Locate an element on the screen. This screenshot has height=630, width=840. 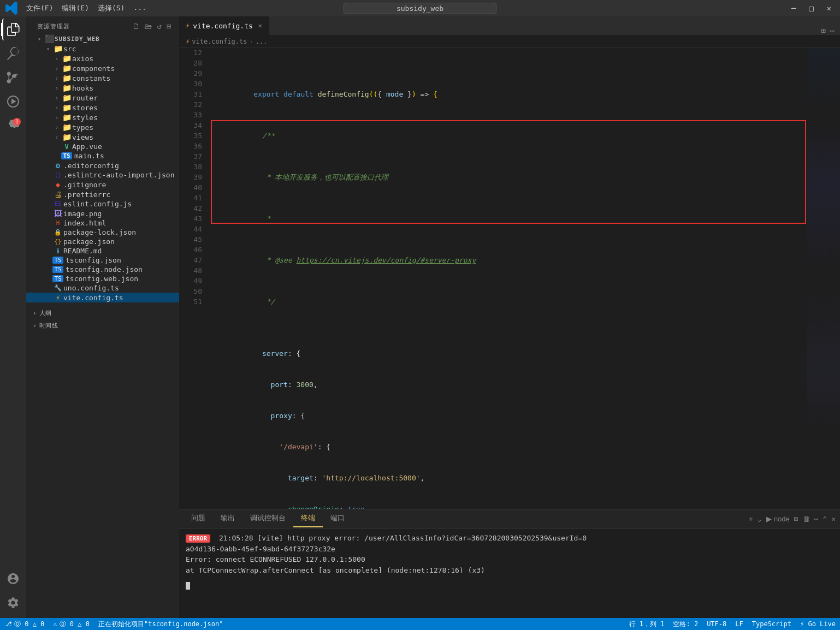
breadcrumb-more: ... is located at coordinates (262, 41).